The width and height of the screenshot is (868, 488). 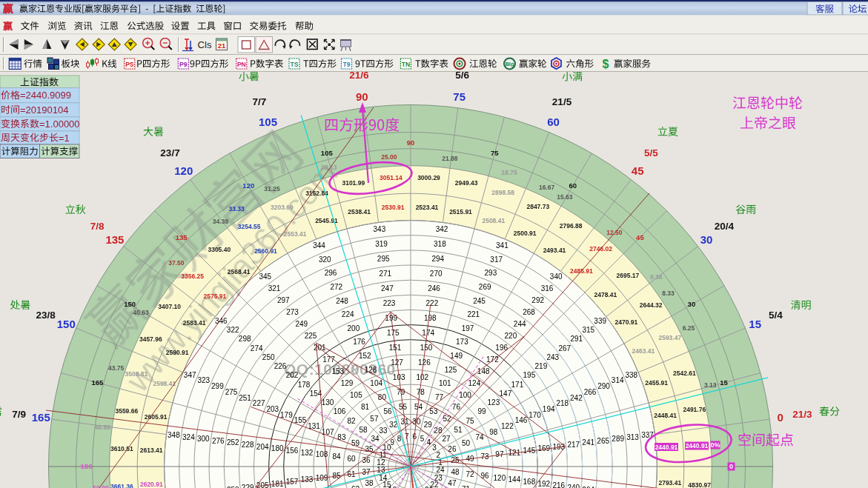 I want to click on svg-text: TS, so click(x=295, y=64).